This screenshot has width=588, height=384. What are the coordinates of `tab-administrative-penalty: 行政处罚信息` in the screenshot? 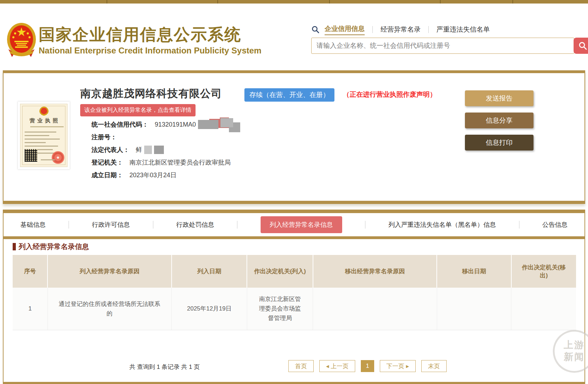 It's located at (195, 225).